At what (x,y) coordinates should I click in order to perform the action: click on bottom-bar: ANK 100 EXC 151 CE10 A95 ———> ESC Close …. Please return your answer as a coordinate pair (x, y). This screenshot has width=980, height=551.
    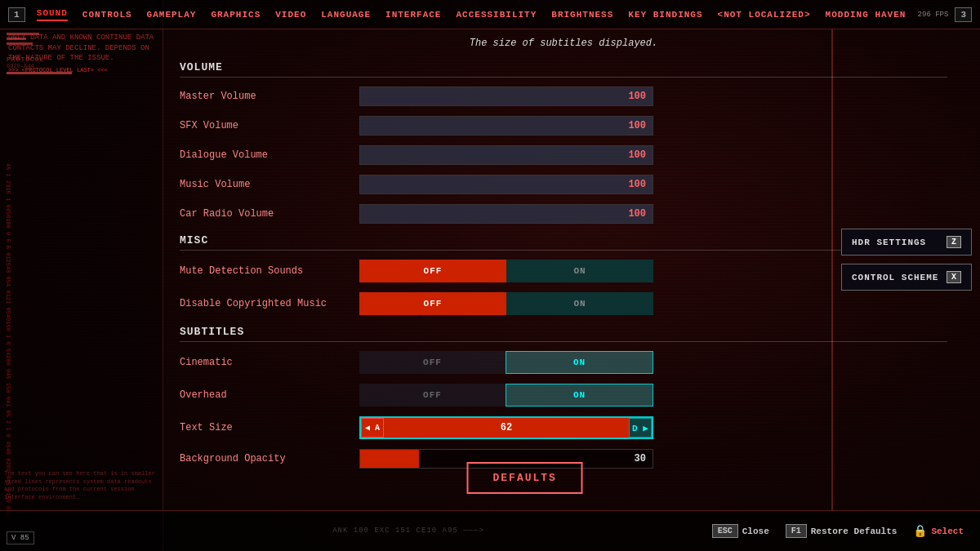
    Looking at the image, I should click on (490, 531).